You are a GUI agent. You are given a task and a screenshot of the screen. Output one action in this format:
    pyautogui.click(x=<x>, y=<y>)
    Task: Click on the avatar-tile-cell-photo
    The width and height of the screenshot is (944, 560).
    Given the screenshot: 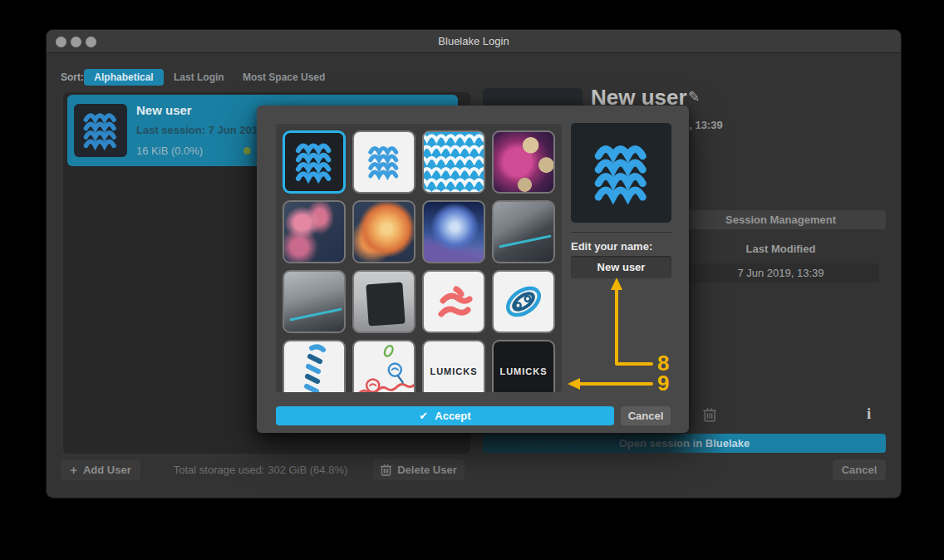 What is the action you would take?
    pyautogui.click(x=524, y=162)
    